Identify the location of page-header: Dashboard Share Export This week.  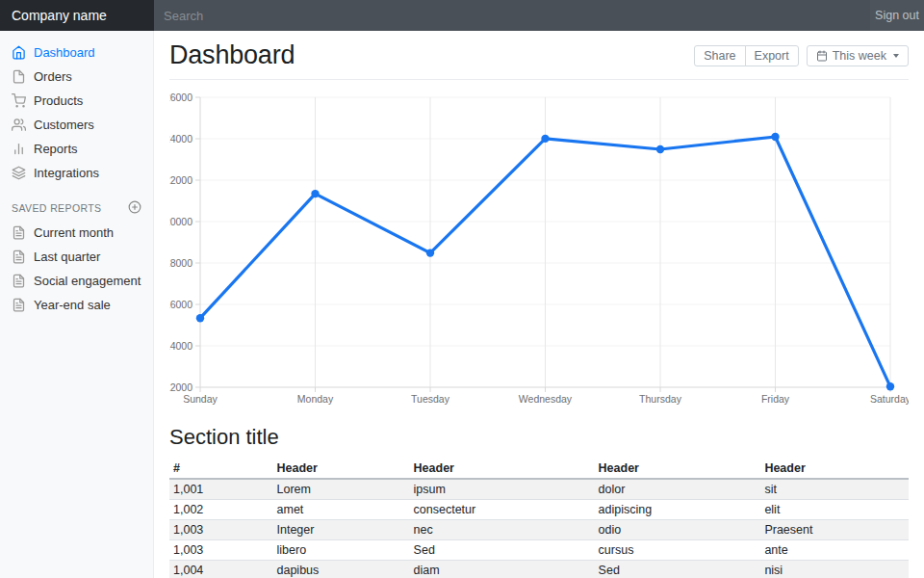
(539, 56).